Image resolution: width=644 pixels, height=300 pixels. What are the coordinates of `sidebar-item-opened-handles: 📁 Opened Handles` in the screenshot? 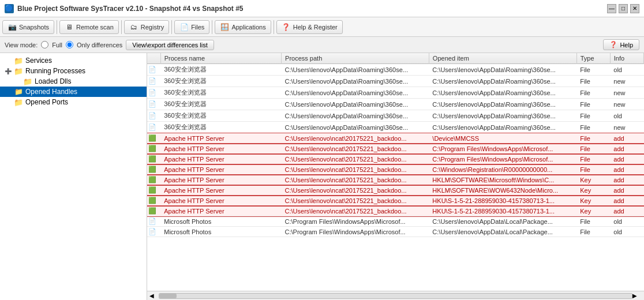 It's located at (73, 92).